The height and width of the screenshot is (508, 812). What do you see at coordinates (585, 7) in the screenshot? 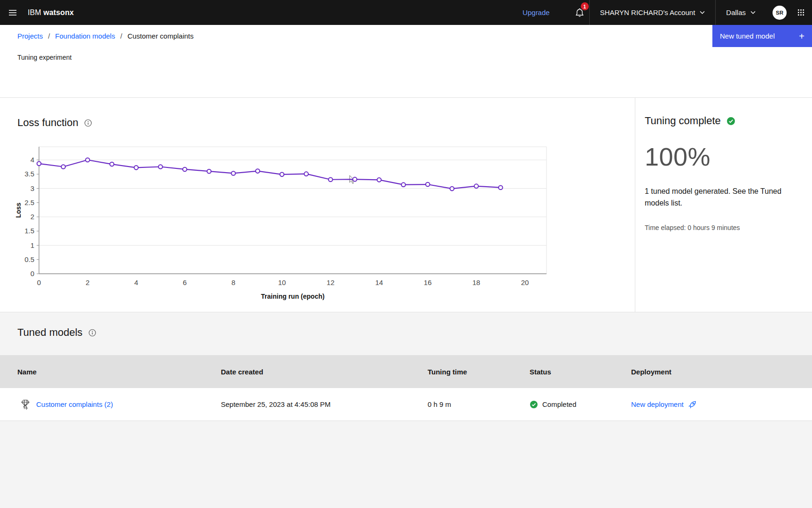
I see `notification-count-badge: 1` at bounding box center [585, 7].